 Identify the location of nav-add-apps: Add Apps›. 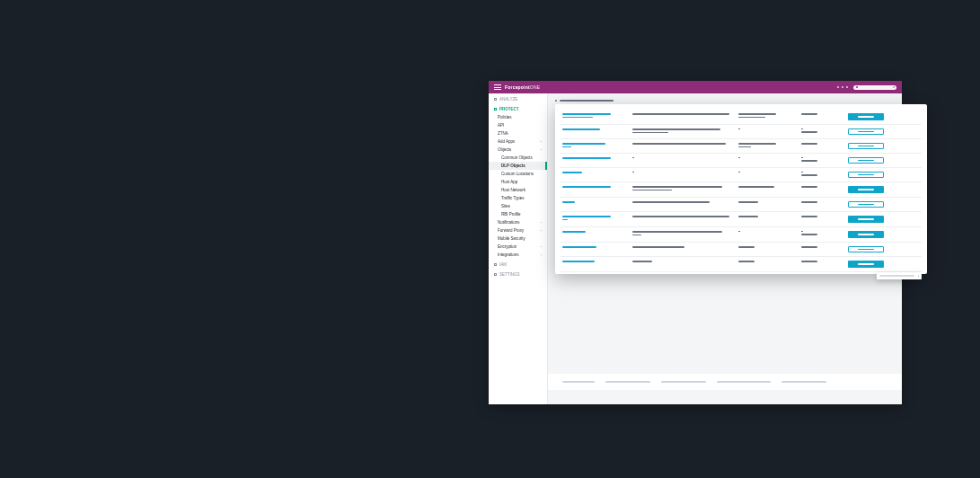
(517, 142).